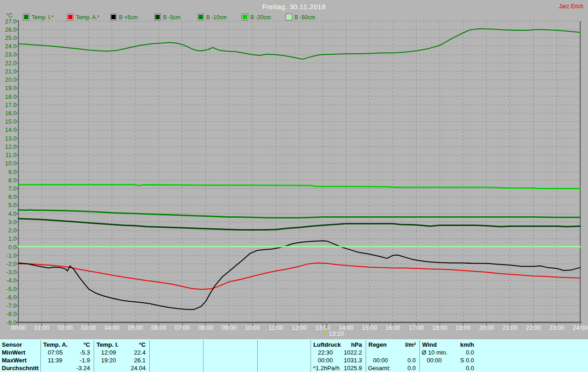  What do you see at coordinates (20, 368) in the screenshot?
I see `table-header-cell: Durchschnitt` at bounding box center [20, 368].